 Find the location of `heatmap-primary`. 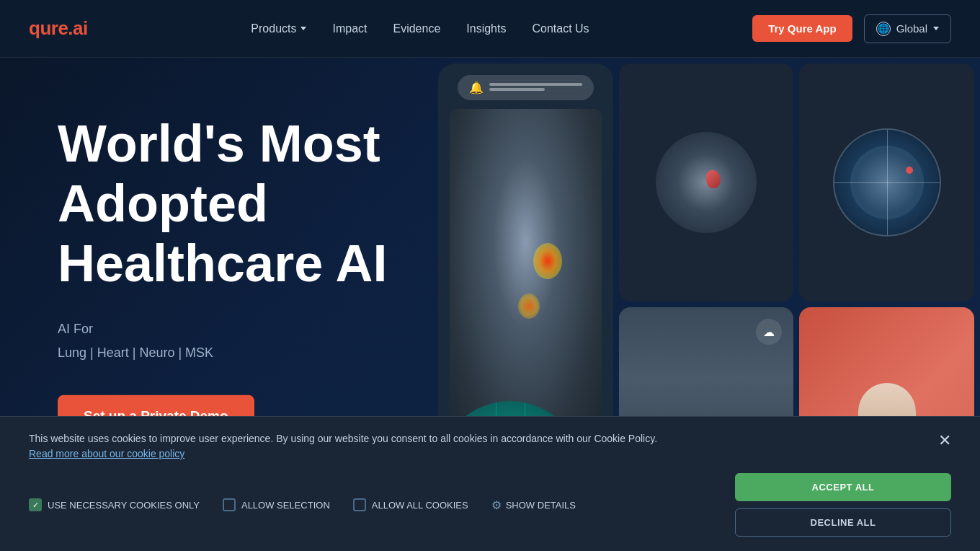

heatmap-primary is located at coordinates (548, 261).